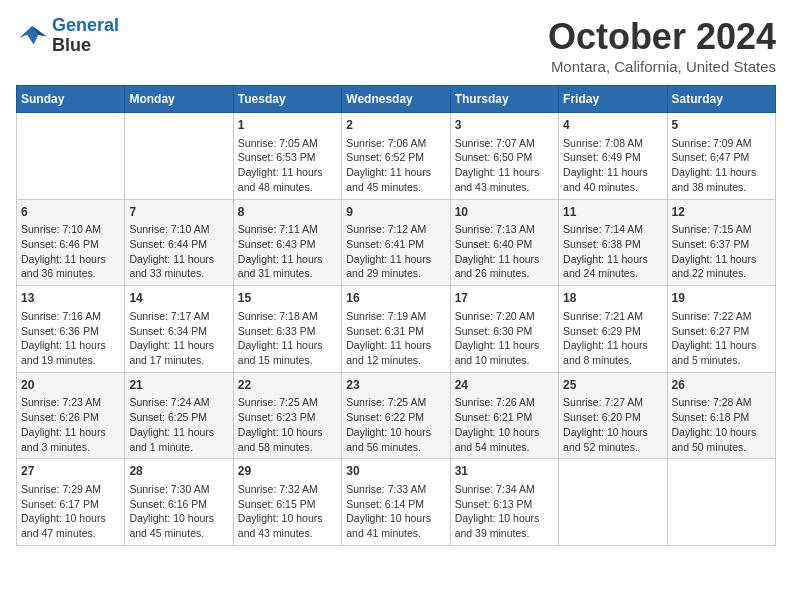 This screenshot has height=612, width=792. Describe the element at coordinates (70, 512) in the screenshot. I see `day-info: Sunrise: 7:29 AM Sunset: 6:17 PM Dayligh…` at that location.